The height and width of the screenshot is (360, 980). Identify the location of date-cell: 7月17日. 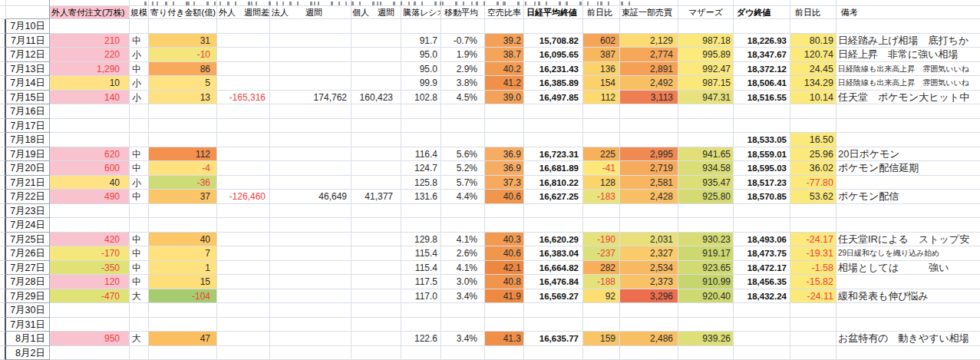
(28, 126).